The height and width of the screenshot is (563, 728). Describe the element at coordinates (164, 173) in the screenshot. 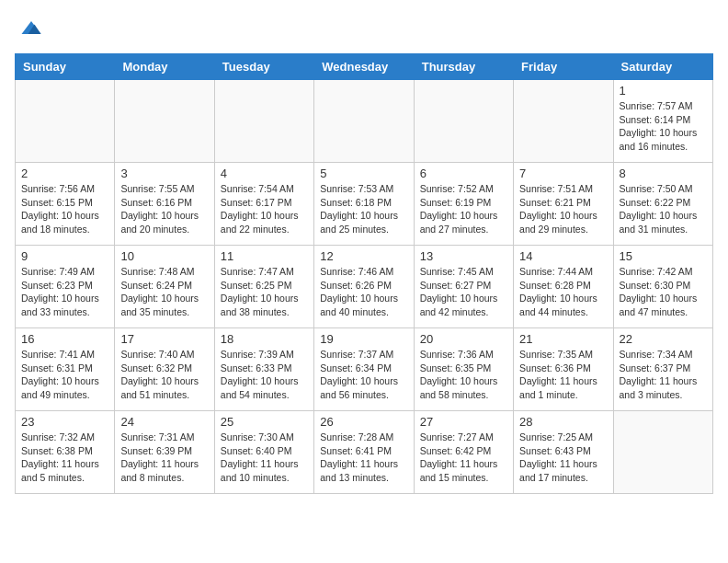

I see `day-number: 3` at that location.